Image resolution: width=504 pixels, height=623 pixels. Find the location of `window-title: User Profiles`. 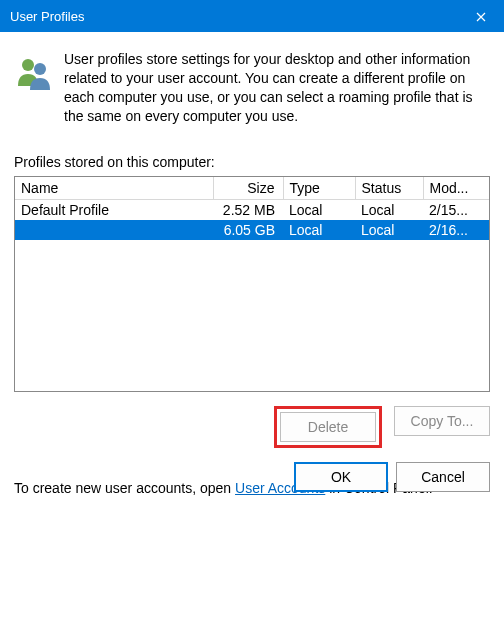

window-title: User Profiles is located at coordinates (234, 16).